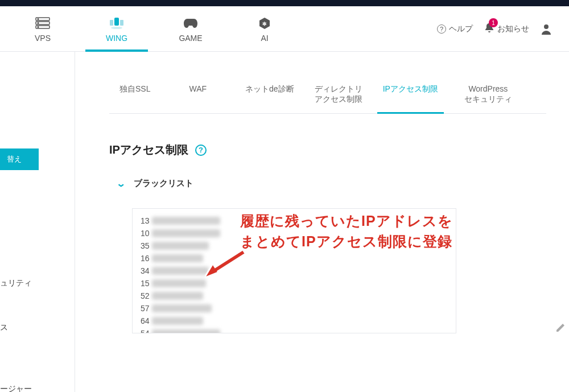  What do you see at coordinates (546, 29) in the screenshot?
I see `user-menu` at bounding box center [546, 29].